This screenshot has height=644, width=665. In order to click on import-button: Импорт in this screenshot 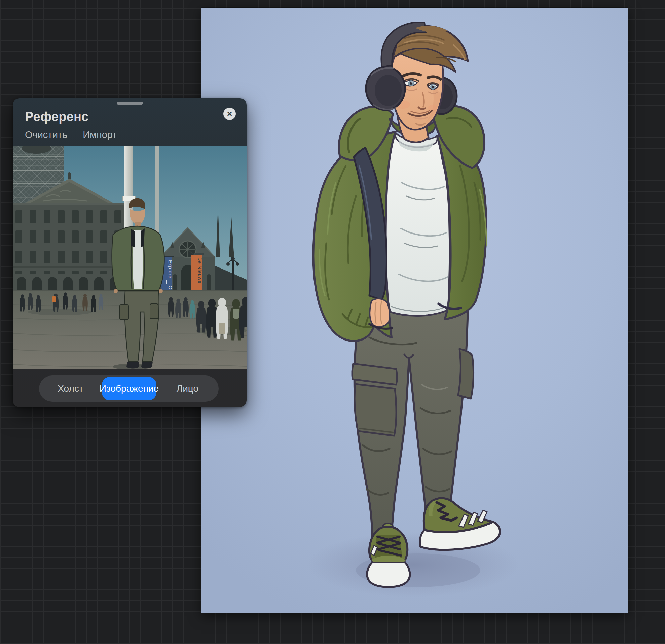, I will do `click(100, 135)`.